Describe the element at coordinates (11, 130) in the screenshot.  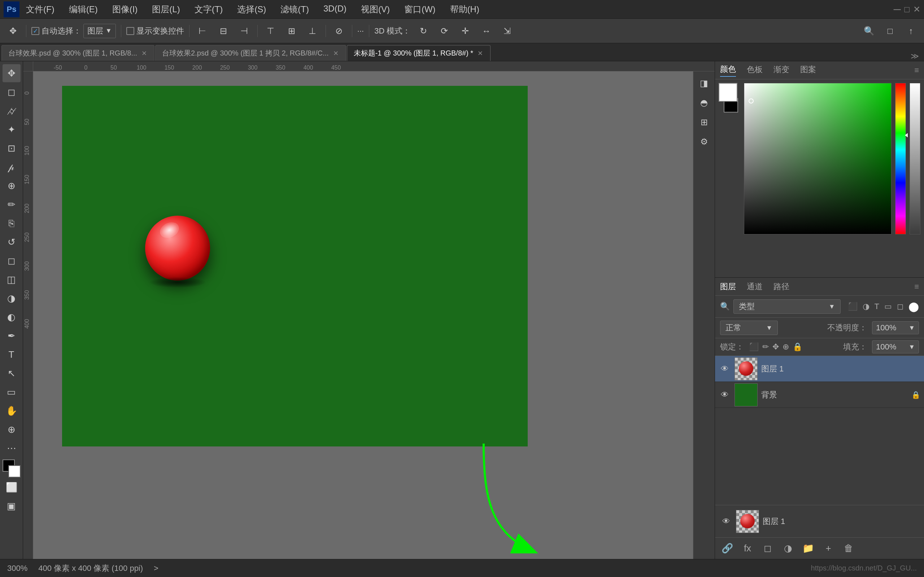
I see `magic-wand-tool: ✦` at that location.